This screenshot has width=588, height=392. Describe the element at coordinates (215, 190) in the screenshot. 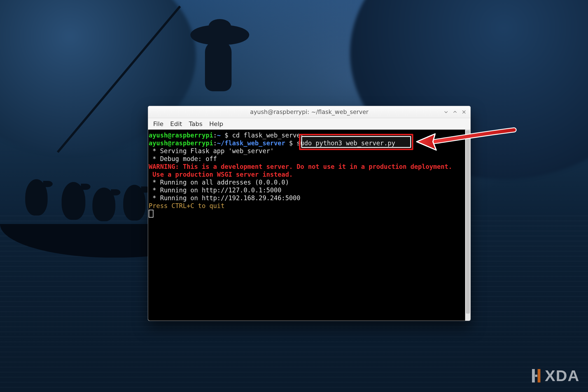

I see `flask-address-line: * Running on http://127.0.0.1:5000` at that location.